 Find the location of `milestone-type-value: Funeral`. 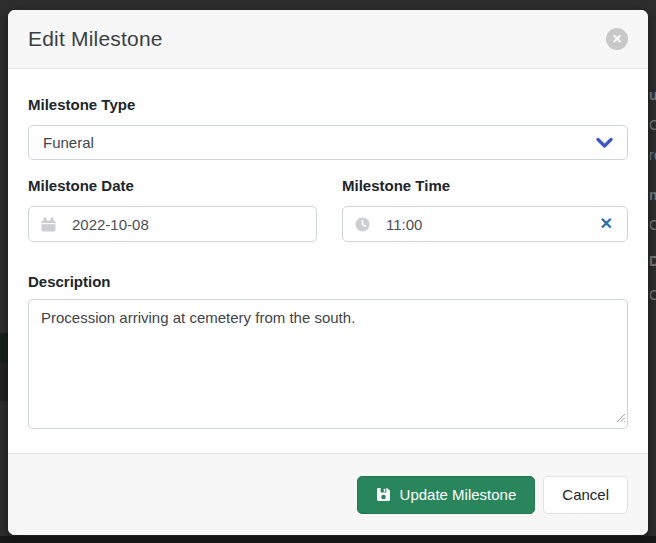

milestone-type-value: Funeral is located at coordinates (320, 142).